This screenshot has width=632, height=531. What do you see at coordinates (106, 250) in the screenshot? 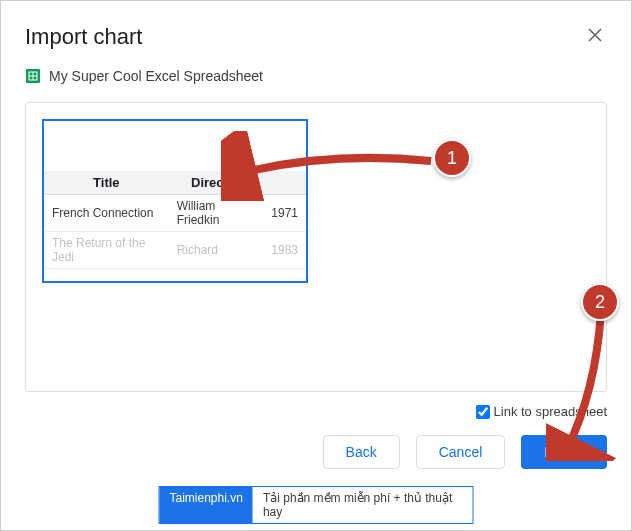
I see `cell-title: The Return of the Jedi` at bounding box center [106, 250].